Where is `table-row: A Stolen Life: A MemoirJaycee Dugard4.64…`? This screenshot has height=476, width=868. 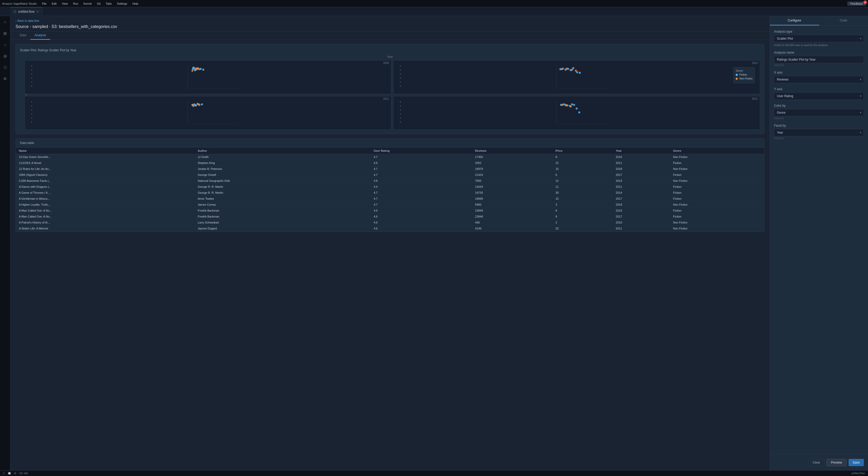
table-row: A Stolen Life: A MemoirJaycee Dugard4.64… is located at coordinates (390, 229).